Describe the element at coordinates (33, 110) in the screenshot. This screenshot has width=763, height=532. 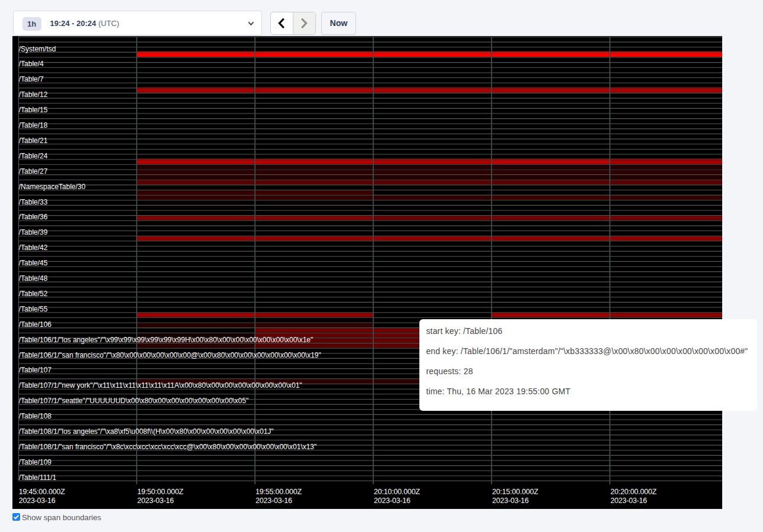
I see `svg-text: /Table/15` at that location.